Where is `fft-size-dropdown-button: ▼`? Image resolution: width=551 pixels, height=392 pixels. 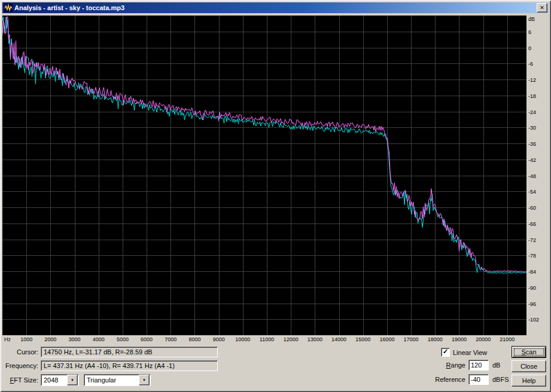 fft-size-dropdown-button: ▼ is located at coordinates (72, 380).